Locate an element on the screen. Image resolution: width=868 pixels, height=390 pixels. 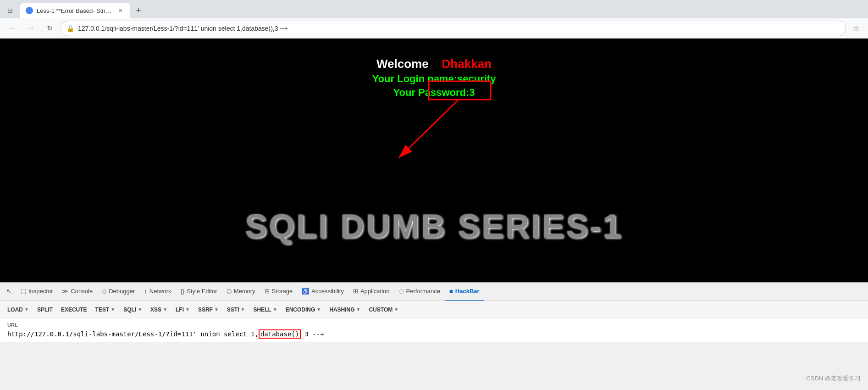
test-button: TEST ▼ is located at coordinates (105, 310).